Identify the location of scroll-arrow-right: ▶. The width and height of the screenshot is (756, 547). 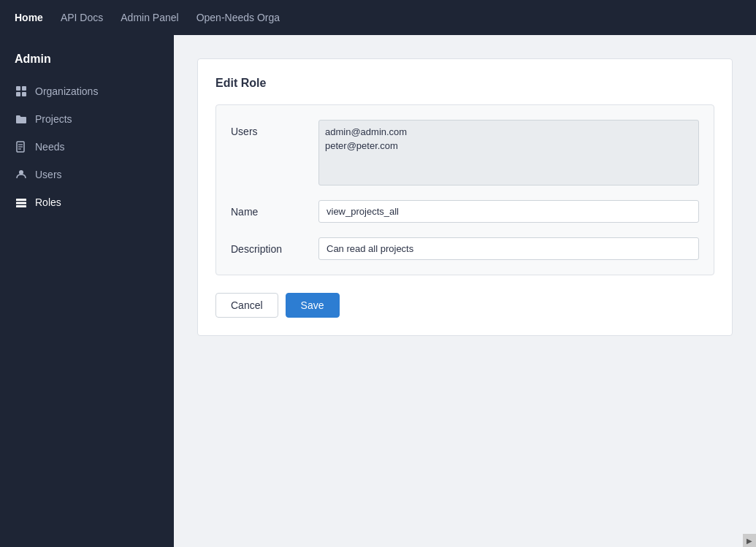
(749, 540).